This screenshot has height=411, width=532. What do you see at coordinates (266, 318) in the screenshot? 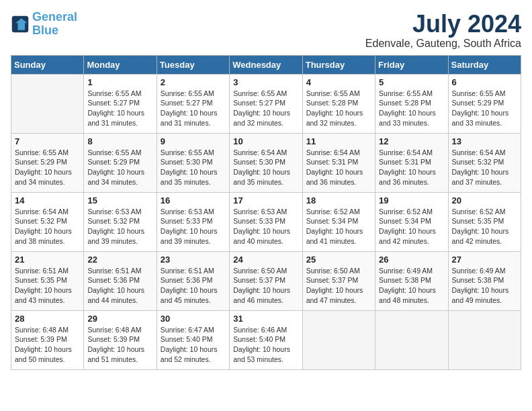
I see `day-number: 31` at bounding box center [266, 318].